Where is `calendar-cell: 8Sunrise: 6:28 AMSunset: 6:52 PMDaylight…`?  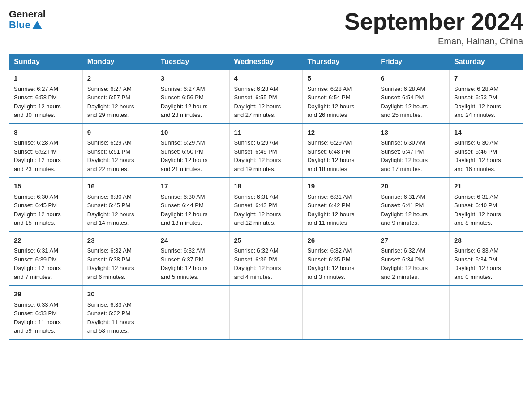
calendar-cell: 8Sunrise: 6:28 AMSunset: 6:52 PMDaylight… is located at coordinates (46, 150).